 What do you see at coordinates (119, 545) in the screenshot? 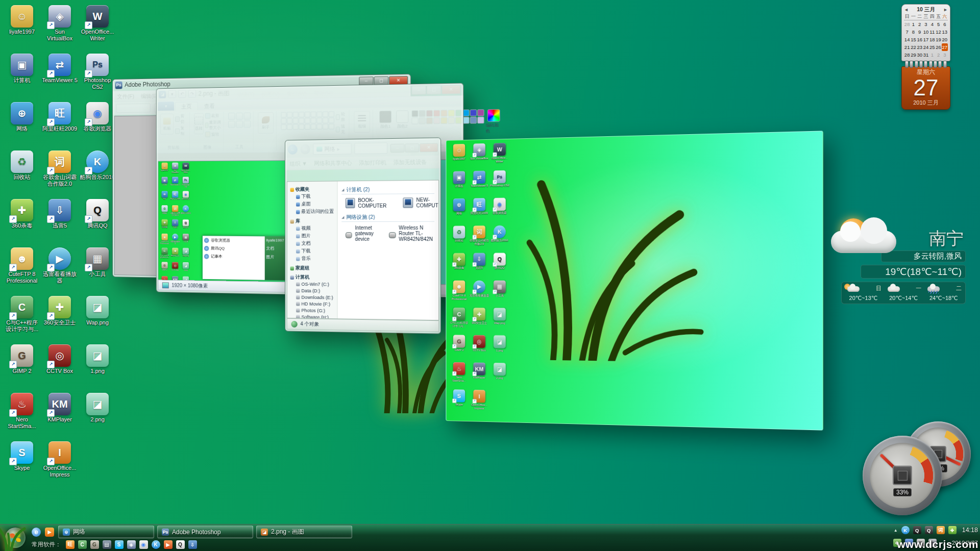
I see `quick-launch-icon: S` at bounding box center [119, 545].